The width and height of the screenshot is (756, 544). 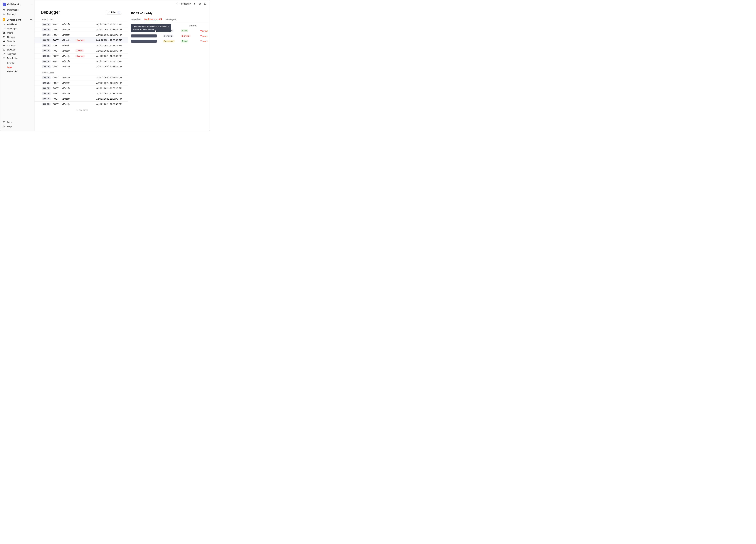 I want to click on sidebar-section-development: Development, so click(x=17, y=19).